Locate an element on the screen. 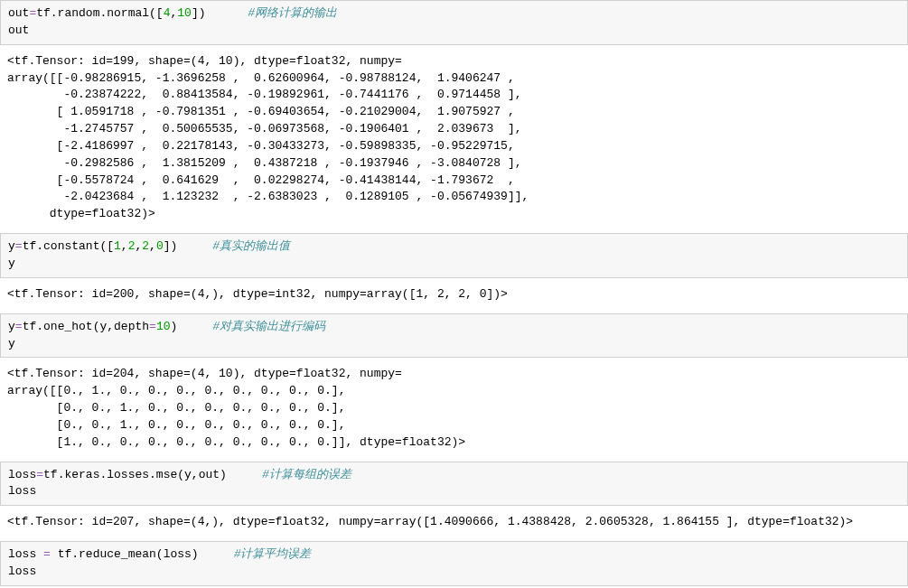 The height and width of the screenshot is (588, 908). code-output-cell: <tf.Tensor: id=200, shape=(4,), dtype=in… is located at coordinates (454, 294).